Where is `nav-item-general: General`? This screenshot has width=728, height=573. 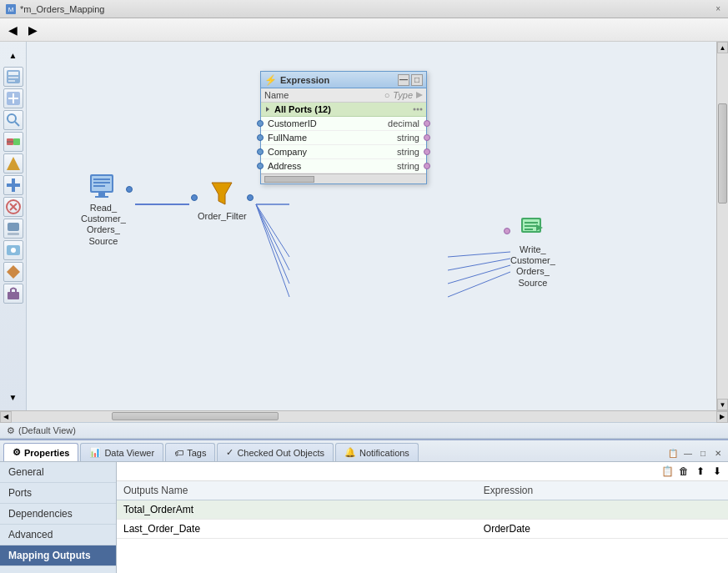 nav-item-general: General is located at coordinates (58, 472).